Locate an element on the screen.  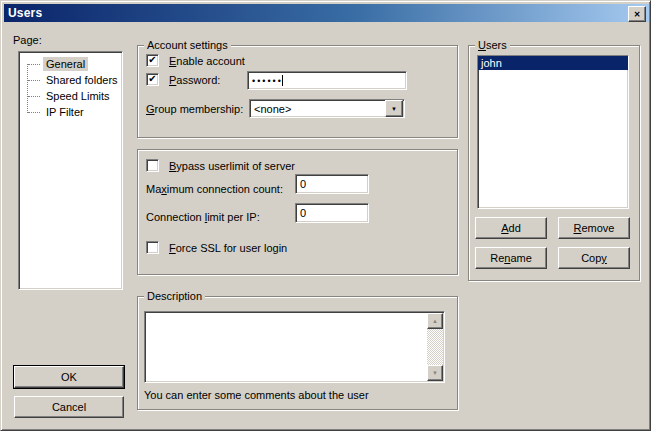
add-button: Add is located at coordinates (511, 228).